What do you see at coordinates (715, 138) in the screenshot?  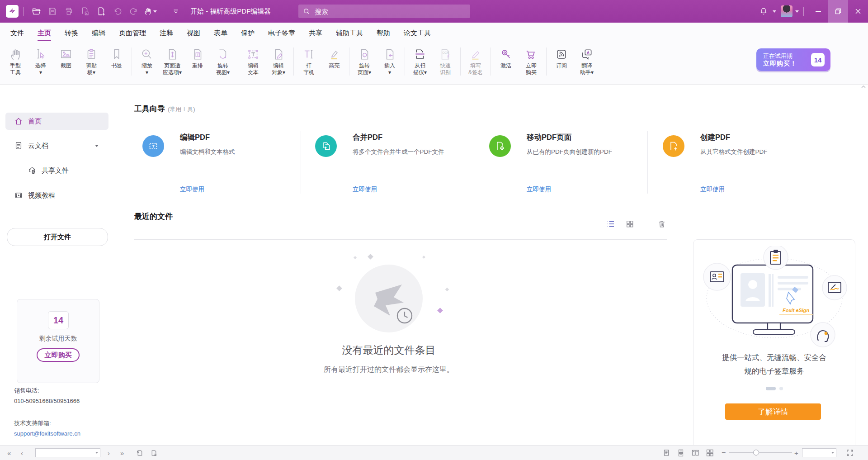 I see `card-title-create-pdf: 创建PDF` at bounding box center [715, 138].